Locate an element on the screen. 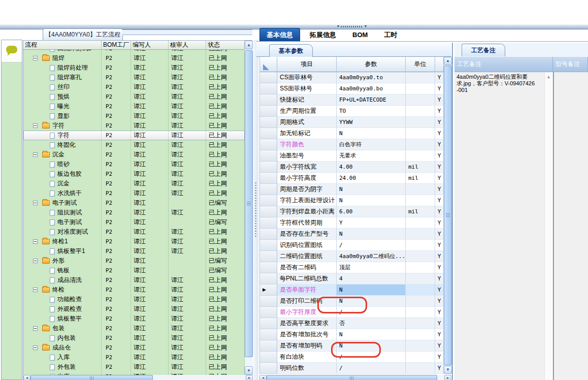 The image size is (588, 380). flow-tab: 【4AA0M0YYA0】工艺流程 is located at coordinates (83, 35).